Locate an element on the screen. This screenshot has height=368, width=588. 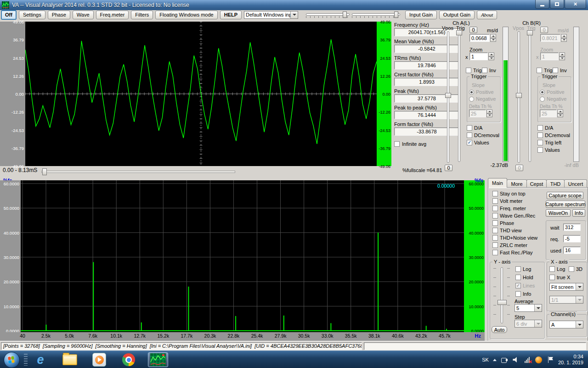
channel-a-negative-radio is located at coordinates (471, 99).